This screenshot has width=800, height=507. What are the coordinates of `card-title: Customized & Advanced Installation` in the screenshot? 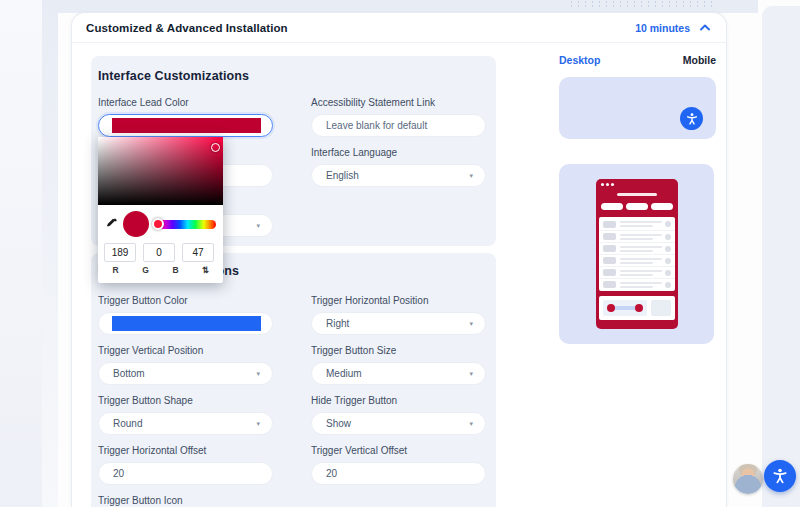 It's located at (187, 28).